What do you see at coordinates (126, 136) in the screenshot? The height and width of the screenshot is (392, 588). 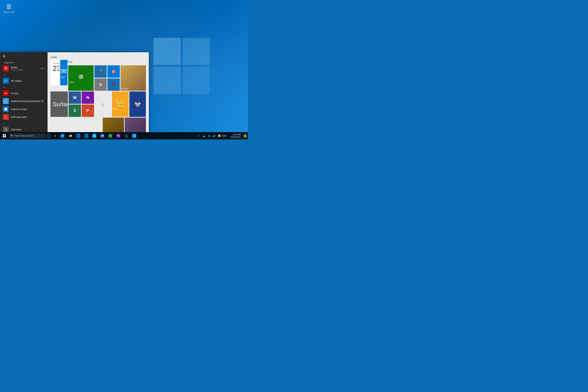 I see `taskbar-steam-icon: ♨` at bounding box center [126, 136].